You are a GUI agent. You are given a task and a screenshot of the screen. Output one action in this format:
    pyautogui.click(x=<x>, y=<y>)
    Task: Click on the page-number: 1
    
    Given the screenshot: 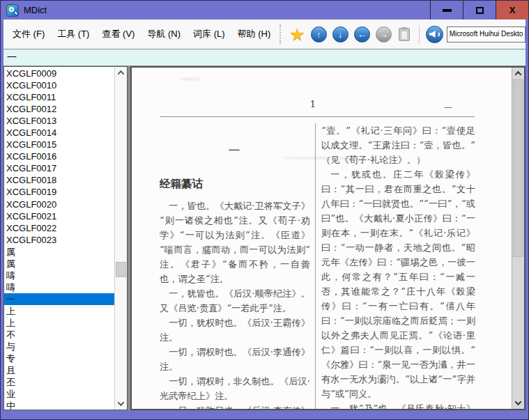 What is the action you would take?
    pyautogui.click(x=313, y=104)
    